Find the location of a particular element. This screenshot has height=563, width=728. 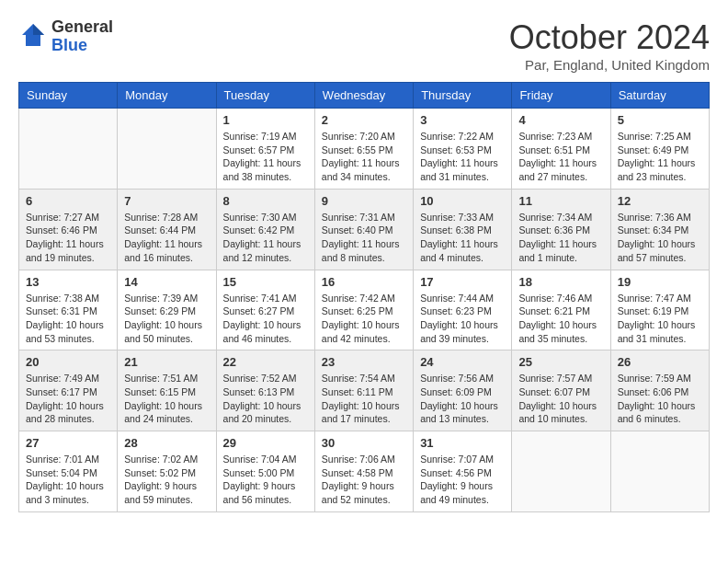

day-info: Sunrise: 7:54 AMSunset: 6:11 PMDaylight:… is located at coordinates (364, 399).